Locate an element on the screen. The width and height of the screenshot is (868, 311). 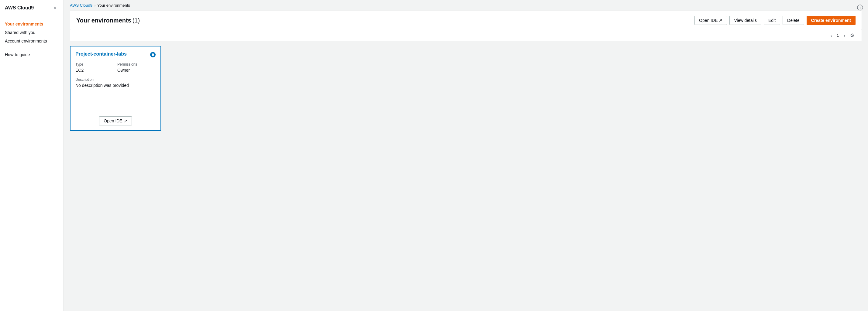
sidebar-navigation: Your environments Shared with you Accoun… is located at coordinates (32, 39).